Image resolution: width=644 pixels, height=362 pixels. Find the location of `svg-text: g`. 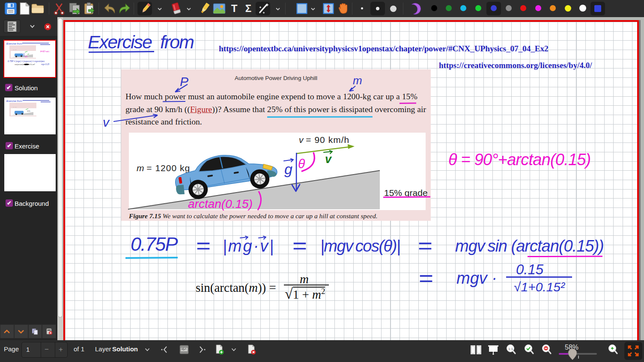

svg-text: g is located at coordinates (289, 169).